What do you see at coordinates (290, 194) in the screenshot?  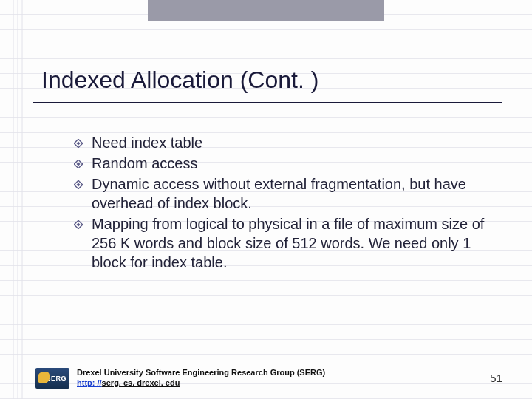 I see `bullet-text: Dynamic access without external fragment…` at bounding box center [290, 194].